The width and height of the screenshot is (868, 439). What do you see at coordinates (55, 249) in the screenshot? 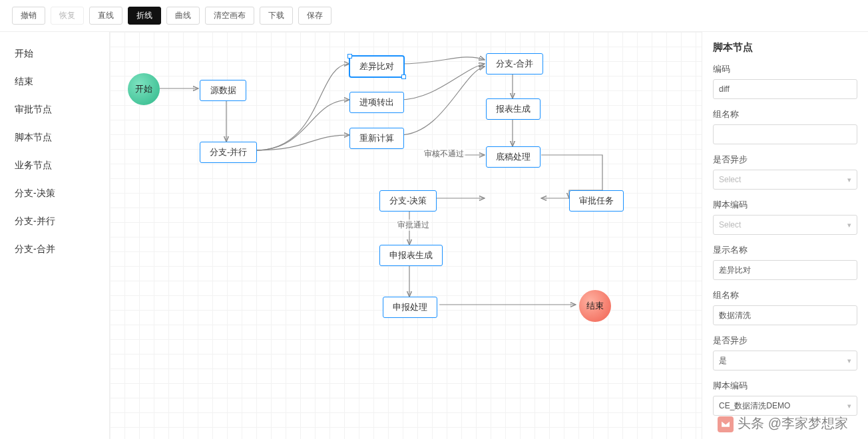
I see `palette-item-merge: 分支-合并` at bounding box center [55, 249].